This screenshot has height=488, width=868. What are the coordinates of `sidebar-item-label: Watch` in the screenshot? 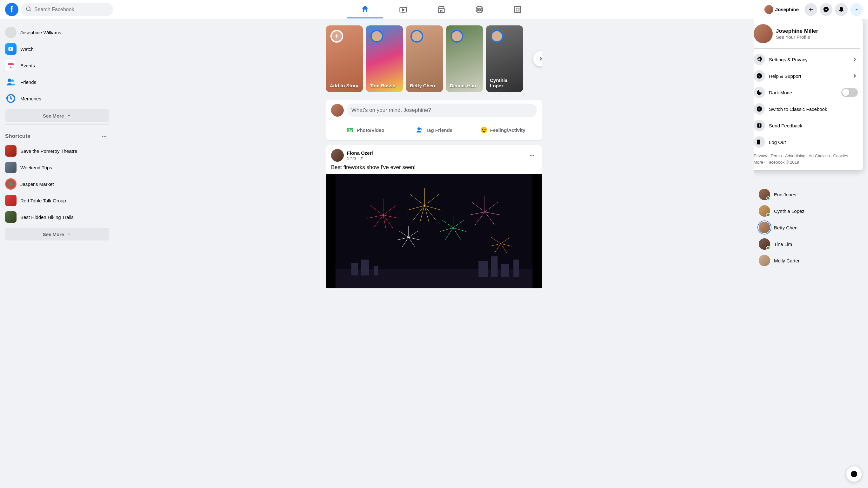 It's located at (27, 49).